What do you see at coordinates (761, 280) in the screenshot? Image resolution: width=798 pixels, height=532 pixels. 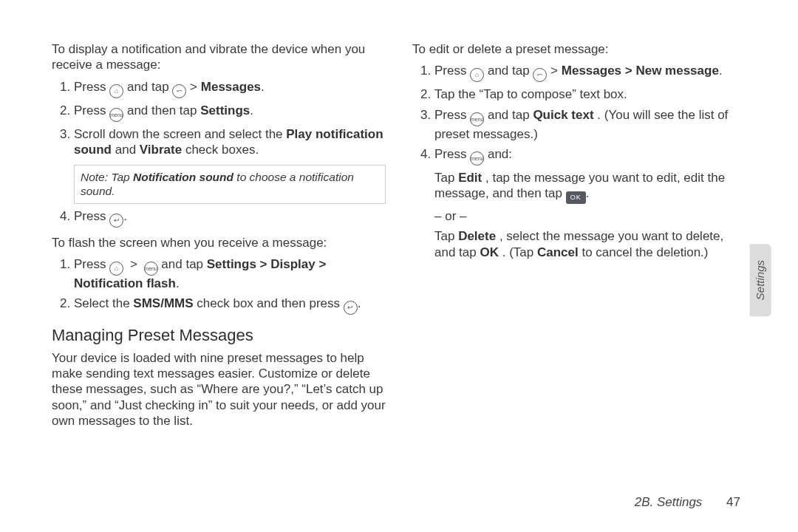 I see `side-tab-settings: Settings` at bounding box center [761, 280].